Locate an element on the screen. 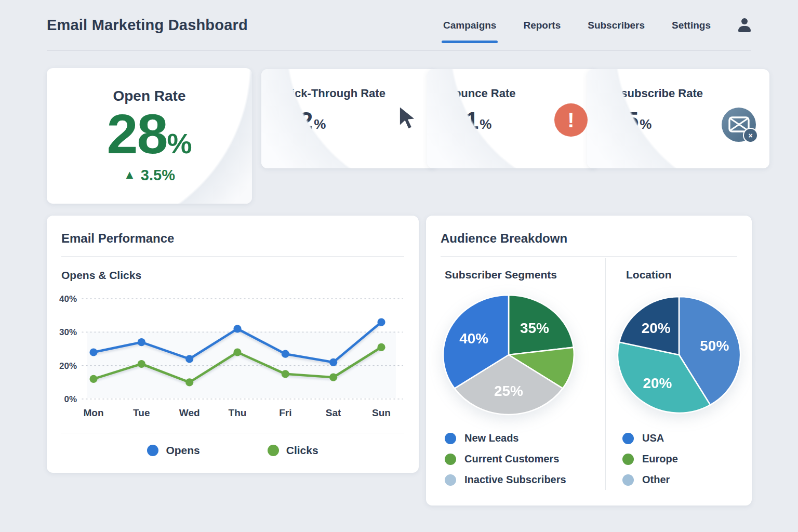  other-dot is located at coordinates (628, 480).